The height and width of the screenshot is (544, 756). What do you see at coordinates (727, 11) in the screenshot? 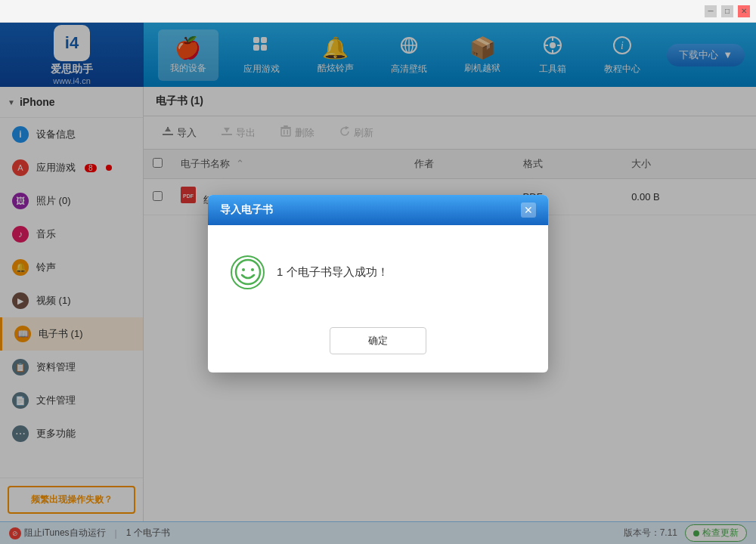
I see `maximize-button: □` at bounding box center [727, 11].